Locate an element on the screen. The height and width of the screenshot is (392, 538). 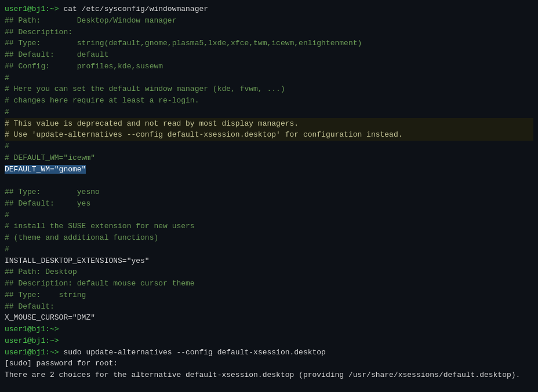
line-19: # is located at coordinates (269, 215).